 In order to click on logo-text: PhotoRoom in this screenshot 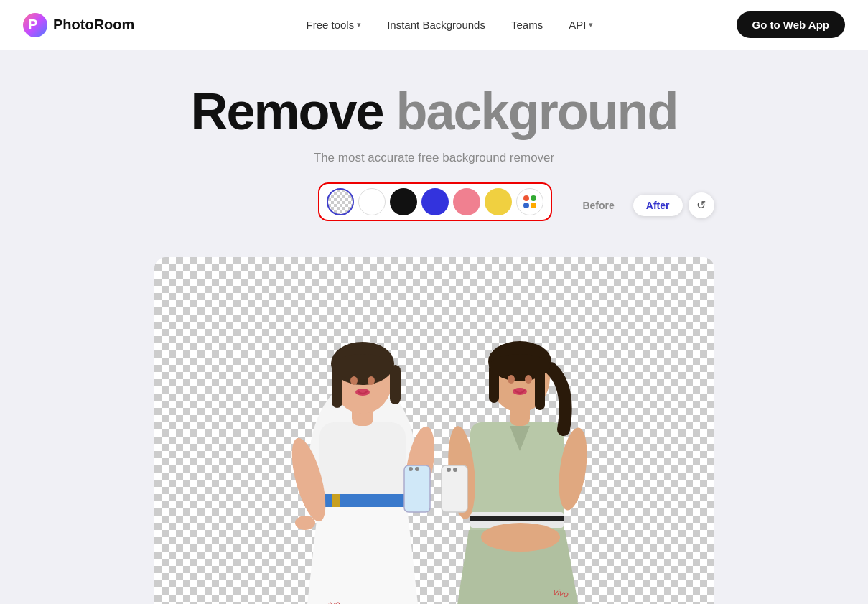, I will do `click(93, 24)`.